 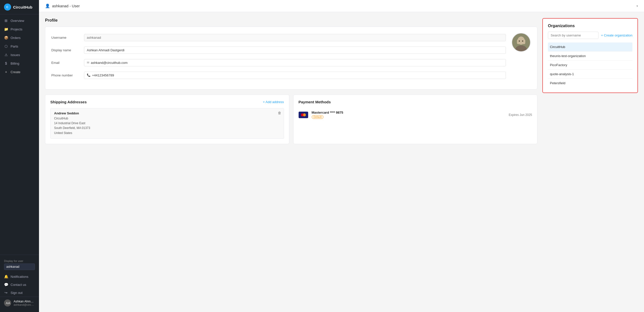 What do you see at coordinates (16, 38) in the screenshot?
I see `sidebar-item-label: Orders` at bounding box center [16, 38].